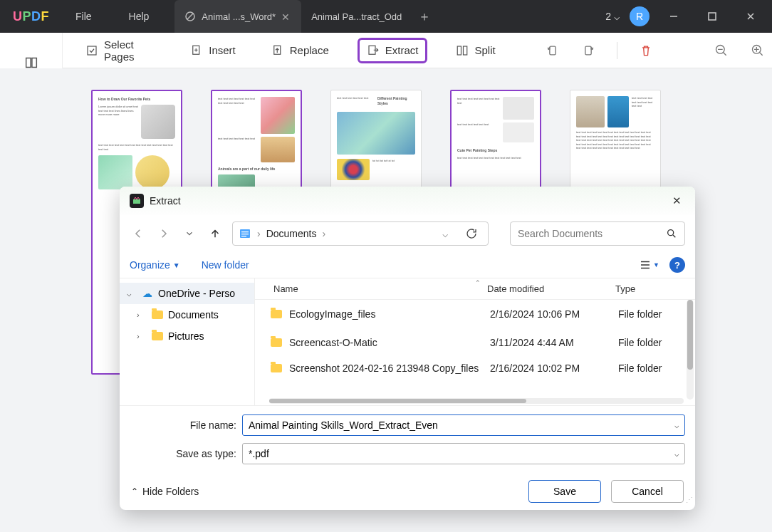 This screenshot has width=772, height=532. I want to click on tree-item-label: Pictures, so click(187, 336).